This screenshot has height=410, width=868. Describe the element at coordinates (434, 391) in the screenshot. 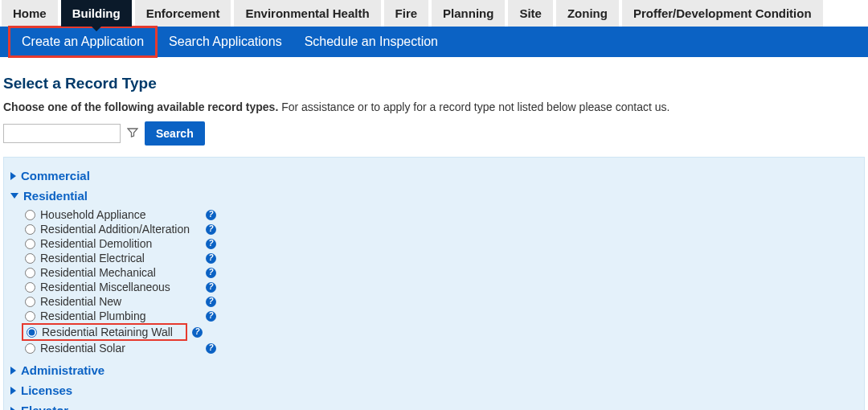

I see `group-licenses: Licenses` at that location.